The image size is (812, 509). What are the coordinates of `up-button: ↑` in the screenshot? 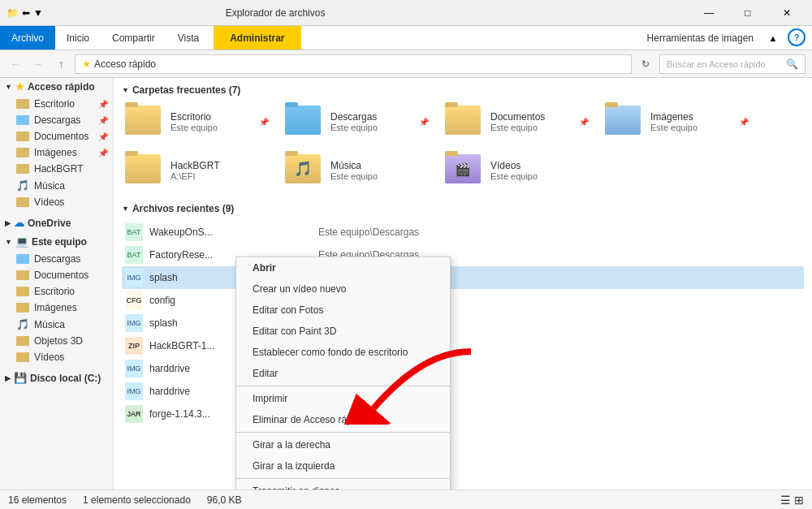 It's located at (61, 64).